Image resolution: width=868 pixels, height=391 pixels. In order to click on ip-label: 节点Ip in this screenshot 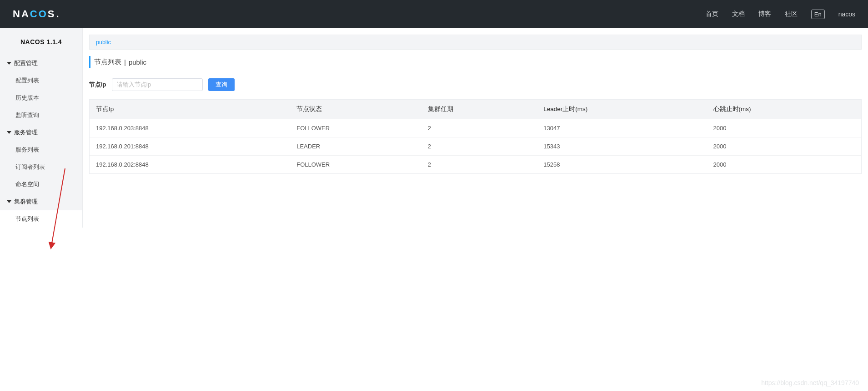, I will do `click(98, 85)`.